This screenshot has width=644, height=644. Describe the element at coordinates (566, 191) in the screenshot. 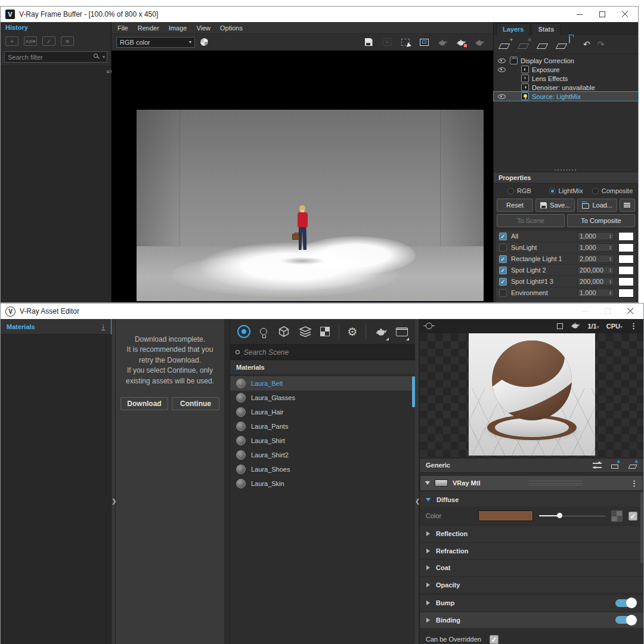

I see `mode-lightmix: LightMix` at that location.